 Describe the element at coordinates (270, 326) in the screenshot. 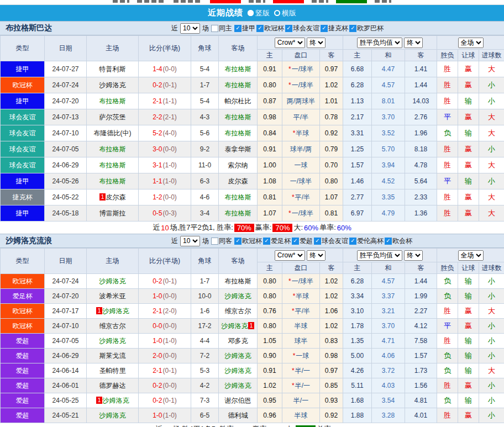

I see `ah-home-odds: 0.80` at that location.